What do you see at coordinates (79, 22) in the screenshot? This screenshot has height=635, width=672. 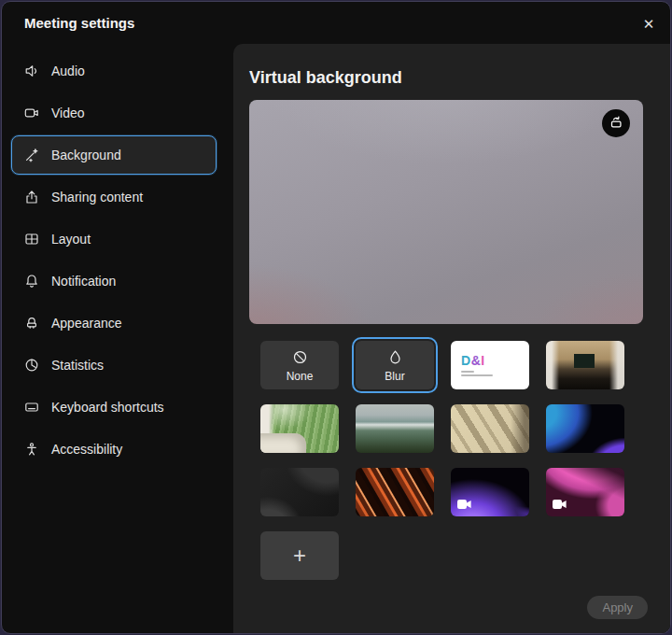 I see `dialog-title: Meeting settings` at bounding box center [79, 22].